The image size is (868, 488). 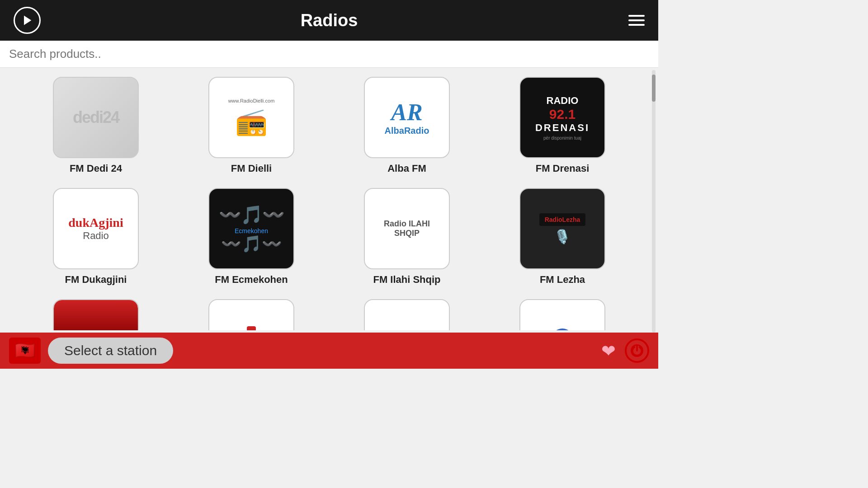 I want to click on station-card-partial1, so click(x=96, y=314).